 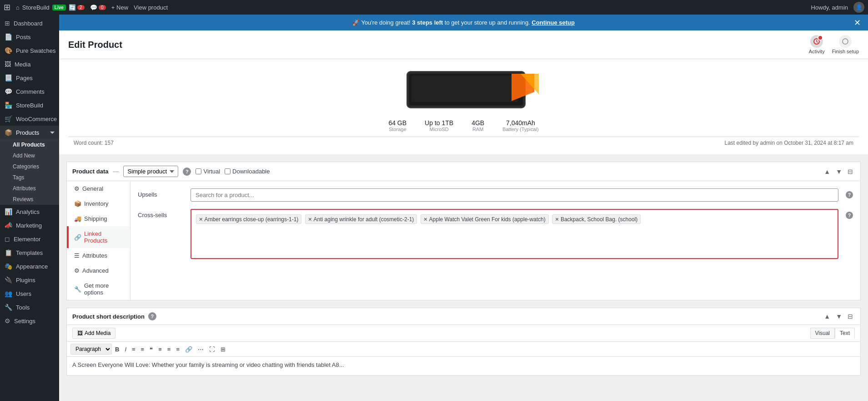 I want to click on align-center-button: ≡, so click(x=169, y=350).